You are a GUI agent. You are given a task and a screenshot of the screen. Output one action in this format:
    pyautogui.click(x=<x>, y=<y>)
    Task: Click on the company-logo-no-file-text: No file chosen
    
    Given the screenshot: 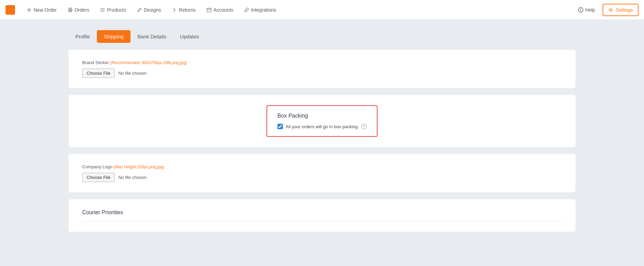 What is the action you would take?
    pyautogui.click(x=132, y=178)
    